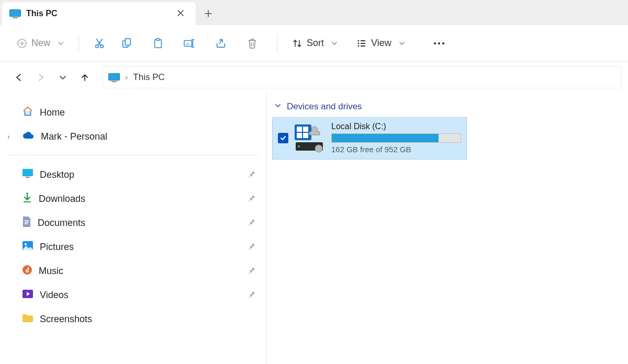 Image resolution: width=628 pixels, height=364 pixels. Describe the element at coordinates (133, 247) in the screenshot. I see `sidebar-item-pictures: Pictures` at that location.